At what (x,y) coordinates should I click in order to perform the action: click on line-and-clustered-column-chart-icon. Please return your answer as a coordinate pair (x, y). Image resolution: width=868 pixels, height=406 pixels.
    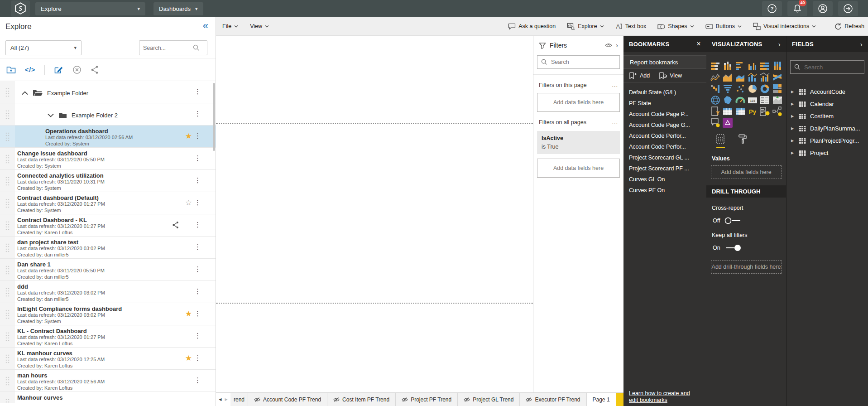
    Looking at the image, I should click on (765, 77).